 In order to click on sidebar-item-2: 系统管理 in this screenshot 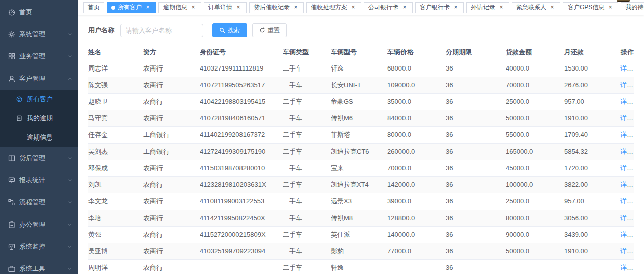, I will do `click(39, 34)`.